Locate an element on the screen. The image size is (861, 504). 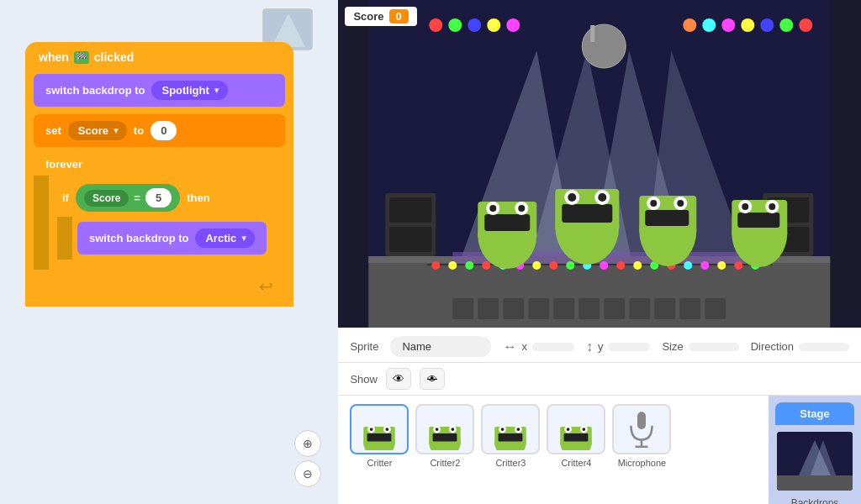
direction-group: Direction is located at coordinates (800, 346).